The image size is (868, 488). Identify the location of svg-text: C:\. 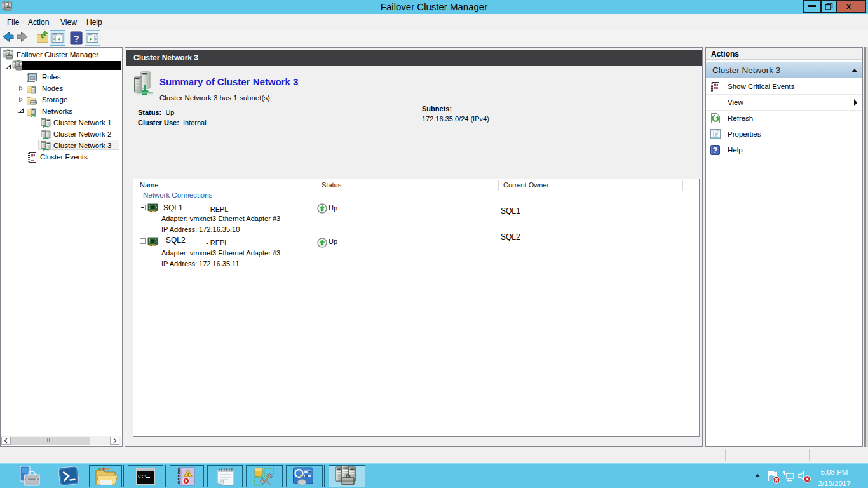
(142, 477).